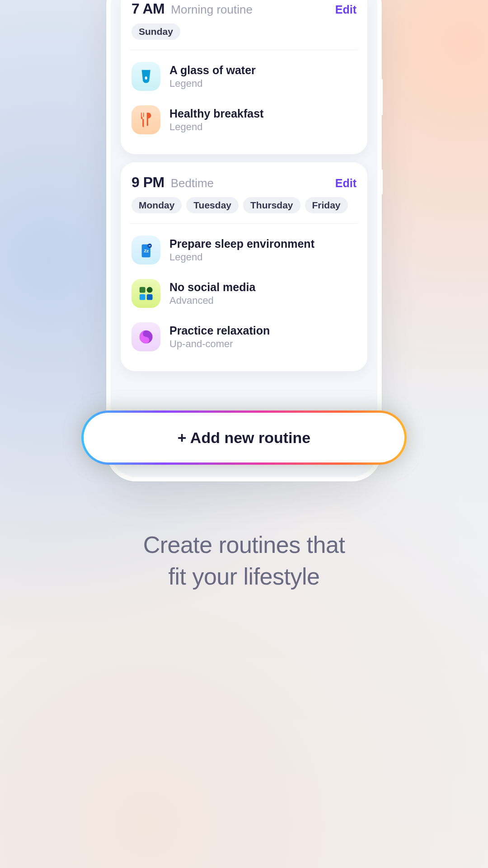 The image size is (488, 868). I want to click on habit-title: Prepare sleep environment, so click(242, 244).